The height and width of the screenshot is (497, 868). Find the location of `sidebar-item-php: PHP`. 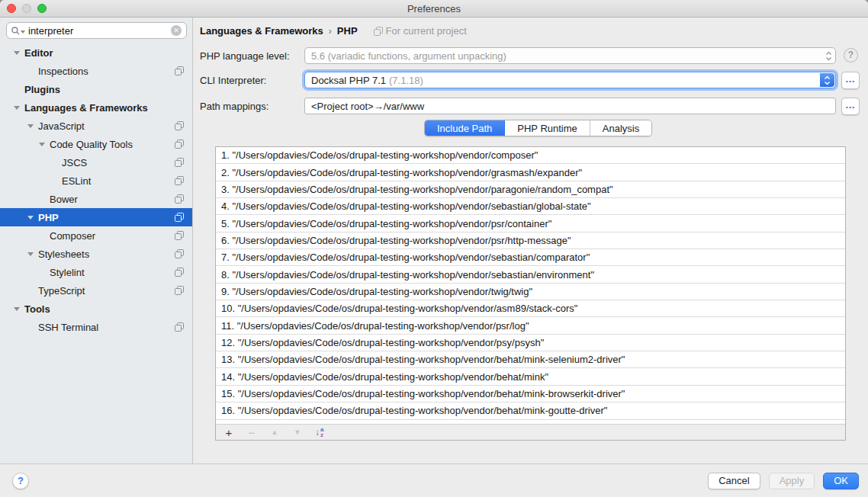

sidebar-item-php: PHP is located at coordinates (96, 217).